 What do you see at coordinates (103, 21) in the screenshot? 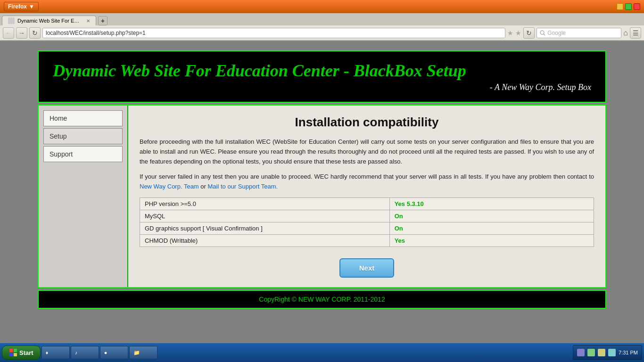
I see `new-tab-button: +` at bounding box center [103, 21].